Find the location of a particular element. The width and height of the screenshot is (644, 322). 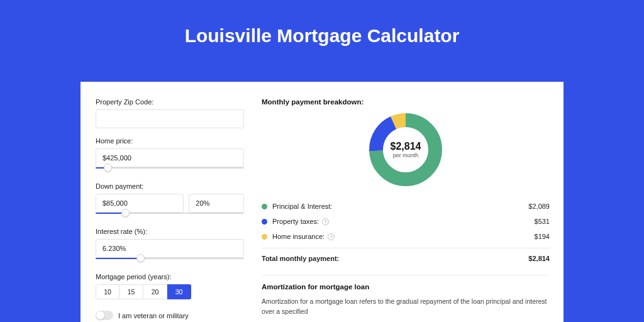

legend-value: $531 is located at coordinates (542, 221).